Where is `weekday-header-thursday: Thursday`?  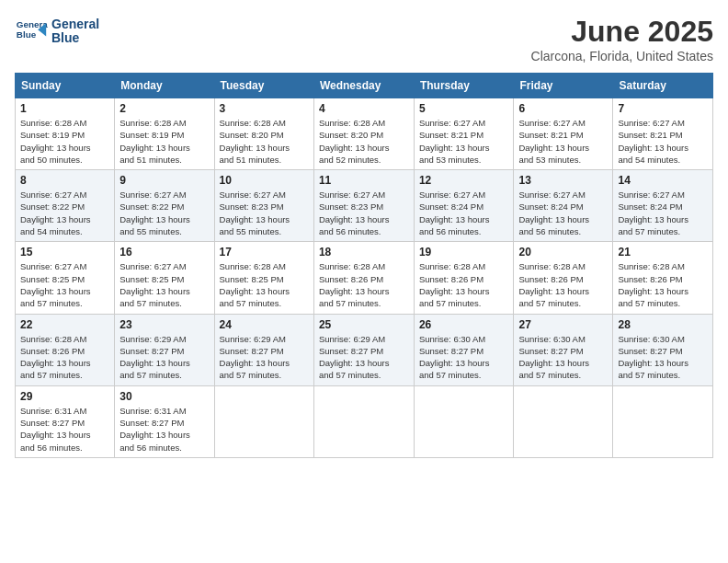
weekday-header-thursday: Thursday is located at coordinates (463, 86).